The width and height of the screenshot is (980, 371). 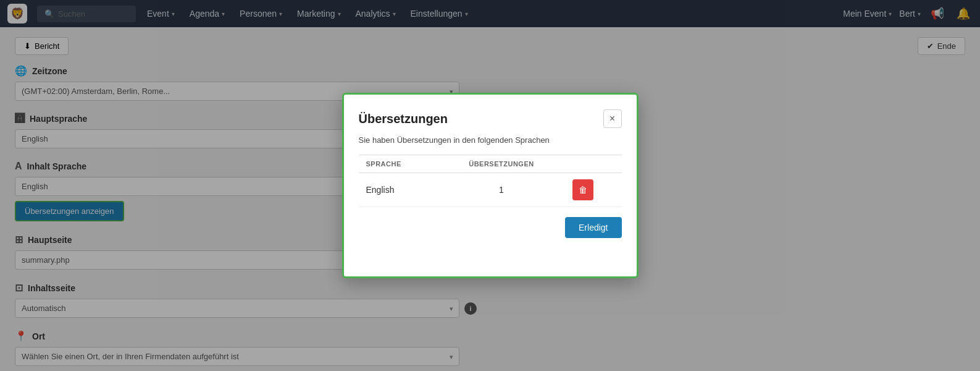 I want to click on col-sprache: SPRACHE, so click(x=399, y=164).